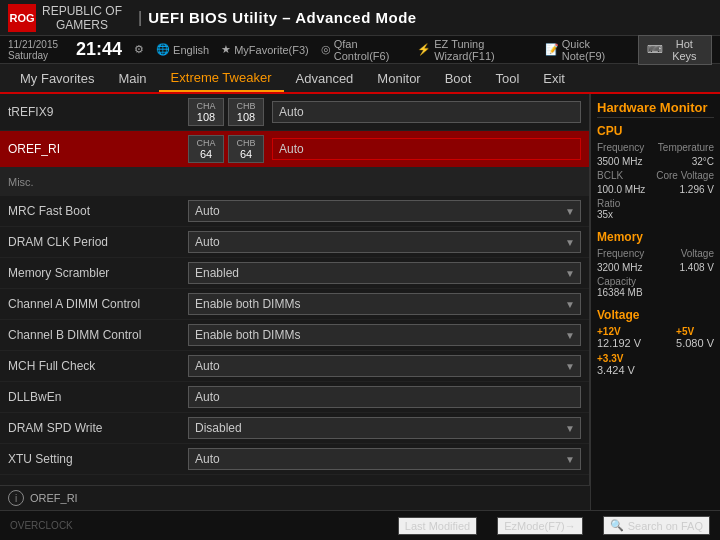 This screenshot has width=720, height=540. What do you see at coordinates (384, 428) in the screenshot?
I see `dram-spd-dropdown: Disabled` at bounding box center [384, 428].